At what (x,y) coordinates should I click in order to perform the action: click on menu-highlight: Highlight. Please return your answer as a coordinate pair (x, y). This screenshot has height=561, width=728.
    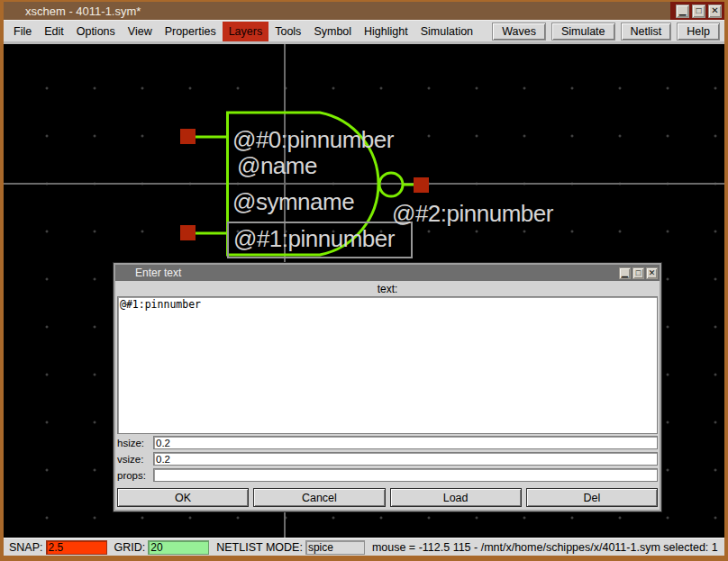
    Looking at the image, I should click on (386, 32).